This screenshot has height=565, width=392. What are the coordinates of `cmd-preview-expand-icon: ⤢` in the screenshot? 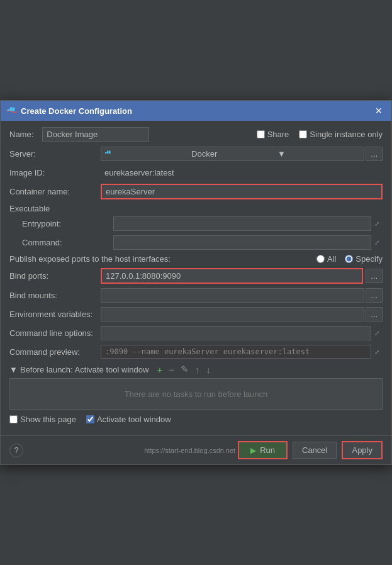 It's located at (377, 352).